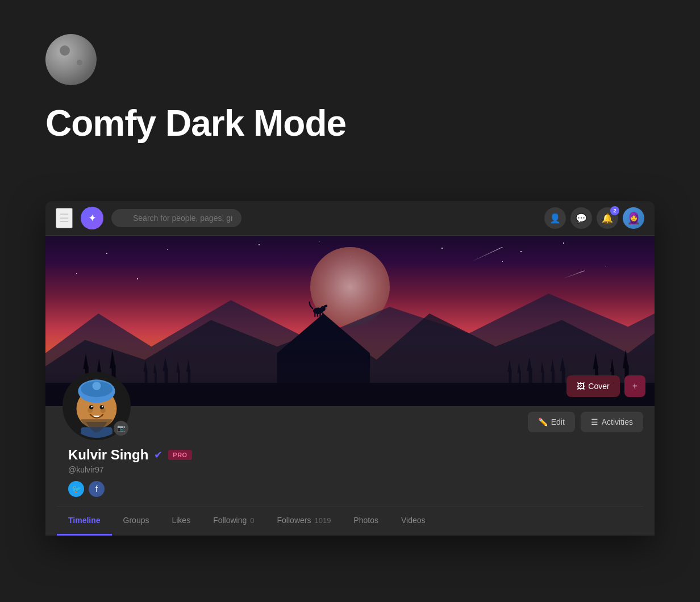 This screenshot has height=602, width=700. I want to click on activities-button: ☰ Activities, so click(612, 422).